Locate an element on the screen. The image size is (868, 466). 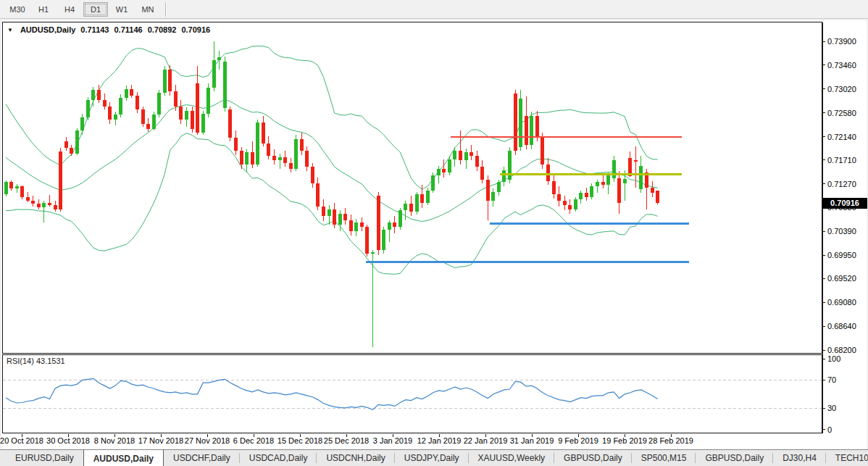
price-axis-label: 0.70390 is located at coordinates (842, 231).